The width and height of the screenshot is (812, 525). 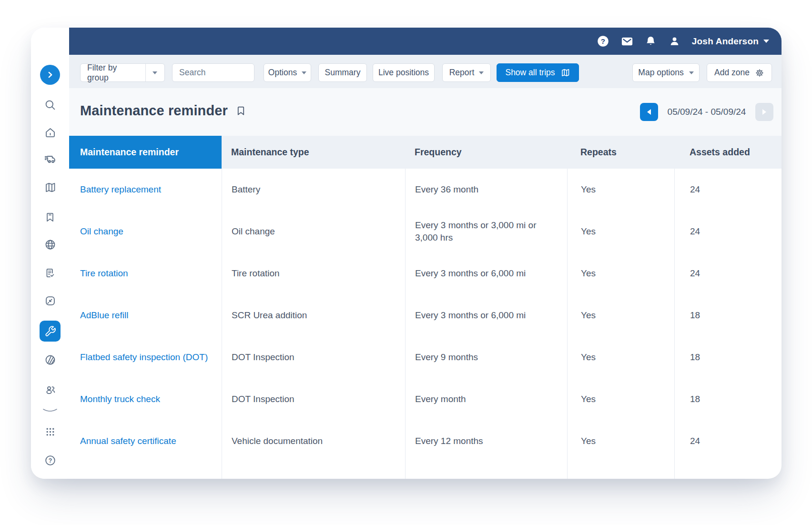 I want to click on reminder-link: Oil change, so click(x=102, y=232).